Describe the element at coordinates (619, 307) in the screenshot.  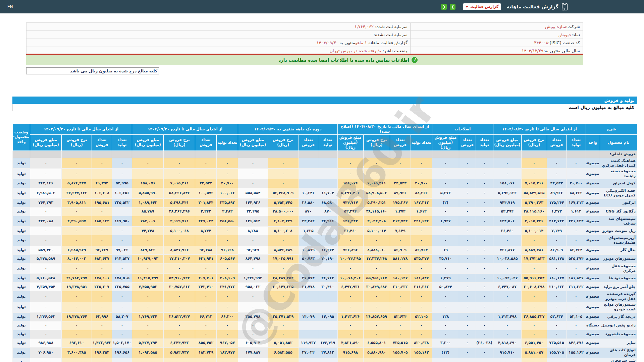
I see `product-name-cell: سنسورهاي موانع عقب خودرو` at that location.